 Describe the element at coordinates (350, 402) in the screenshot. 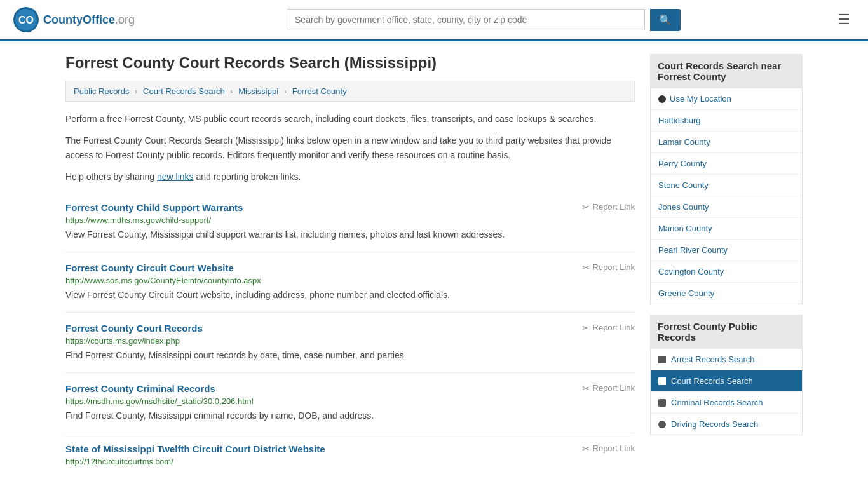

I see `record-url: https://msdh.ms.gov/msdhsite/_static/30,…` at that location.